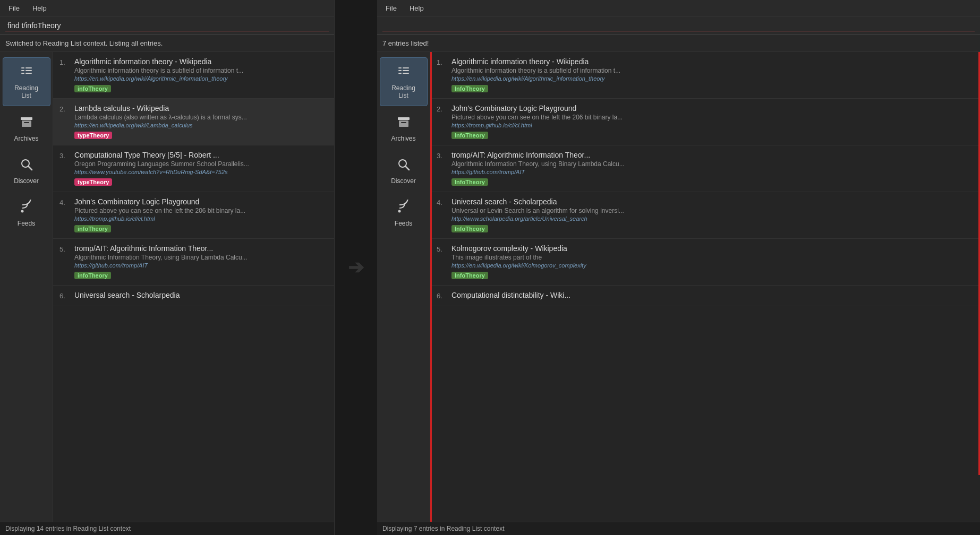 The height and width of the screenshot is (535, 980). I want to click on table-row: 6. Computational distinctability - Wiki.…, so click(705, 296).